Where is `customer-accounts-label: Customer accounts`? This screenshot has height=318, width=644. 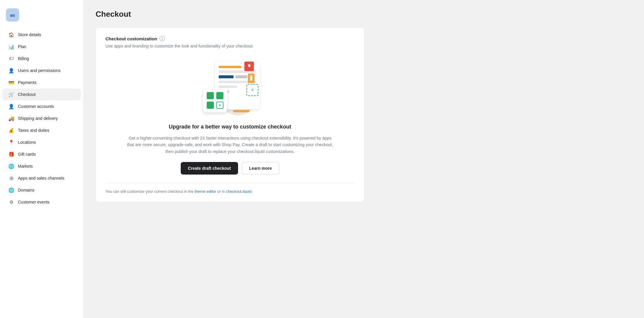
customer-accounts-label: Customer accounts is located at coordinates (36, 106).